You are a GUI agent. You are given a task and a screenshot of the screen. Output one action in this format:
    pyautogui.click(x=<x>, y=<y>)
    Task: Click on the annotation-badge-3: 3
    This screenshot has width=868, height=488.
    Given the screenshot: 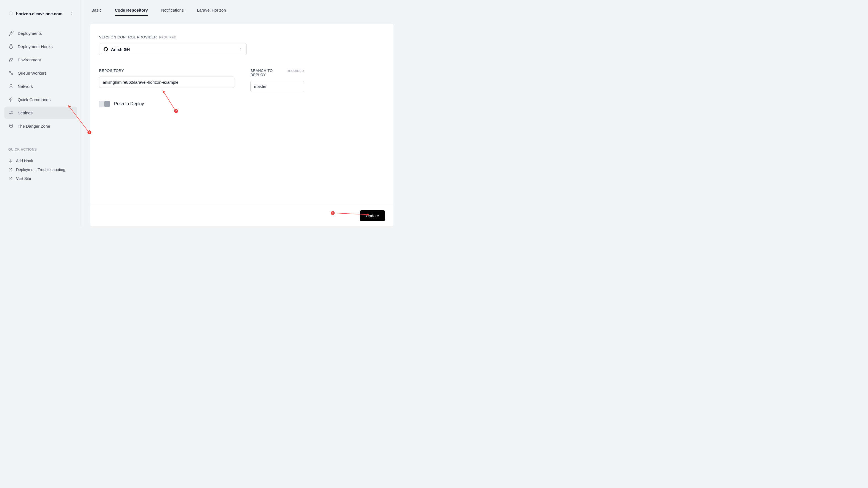 What is the action you would take?
    pyautogui.click(x=333, y=213)
    